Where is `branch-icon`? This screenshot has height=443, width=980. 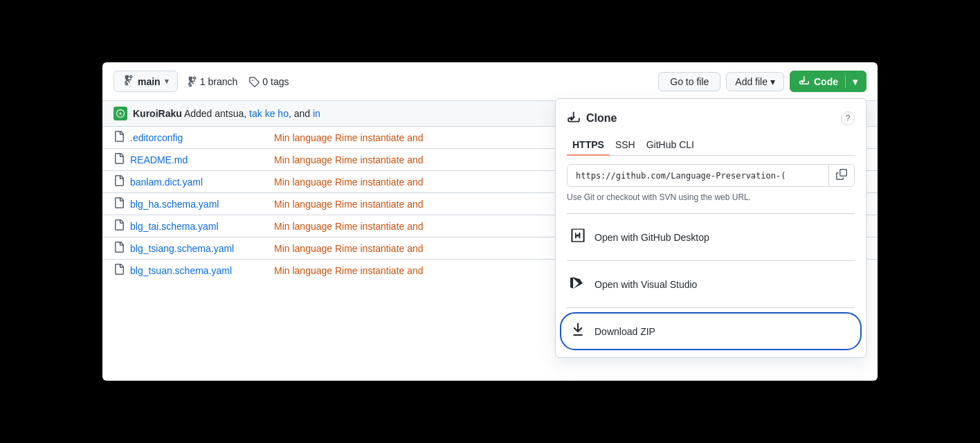
branch-icon is located at coordinates (128, 82).